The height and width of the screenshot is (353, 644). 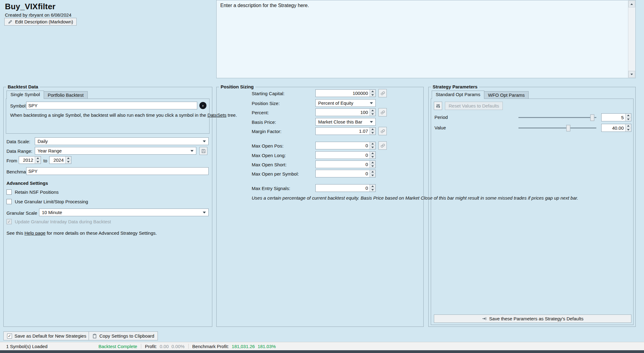 I want to click on save-range-button, so click(x=203, y=151).